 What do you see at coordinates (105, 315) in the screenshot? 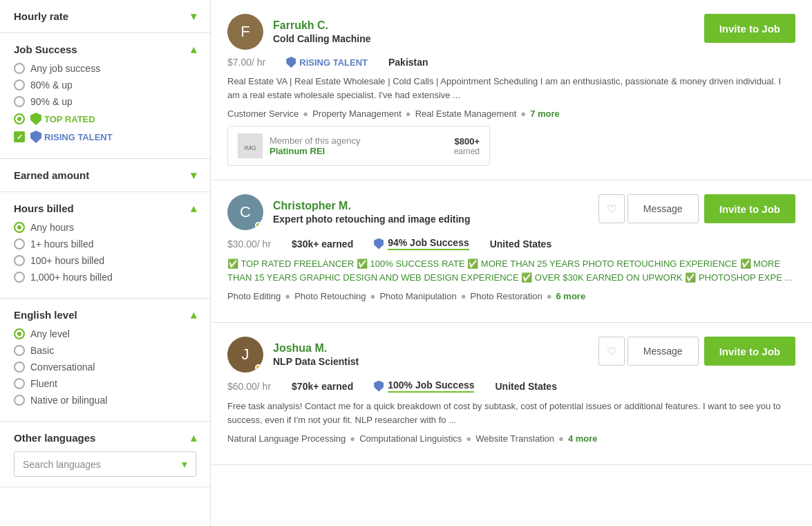
I see `filter-english-title: English level ▴` at bounding box center [105, 315].